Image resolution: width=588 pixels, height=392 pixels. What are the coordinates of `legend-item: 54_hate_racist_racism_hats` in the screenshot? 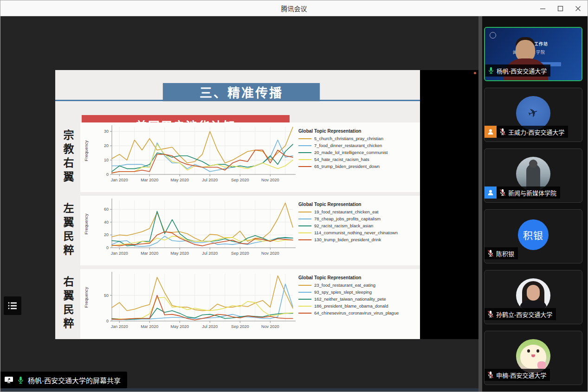 It's located at (359, 160).